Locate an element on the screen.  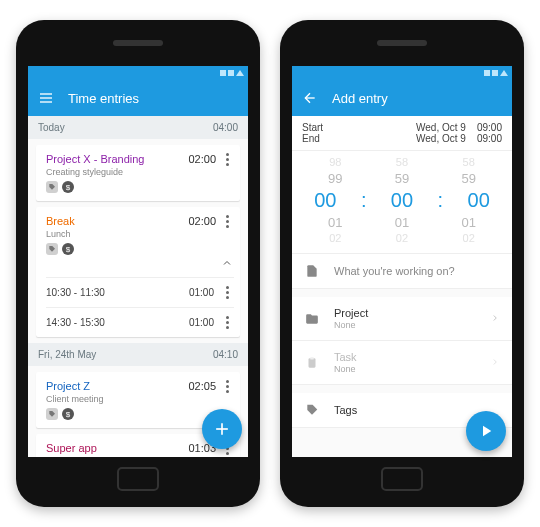
project-value: None is located at coordinates (405, 325).